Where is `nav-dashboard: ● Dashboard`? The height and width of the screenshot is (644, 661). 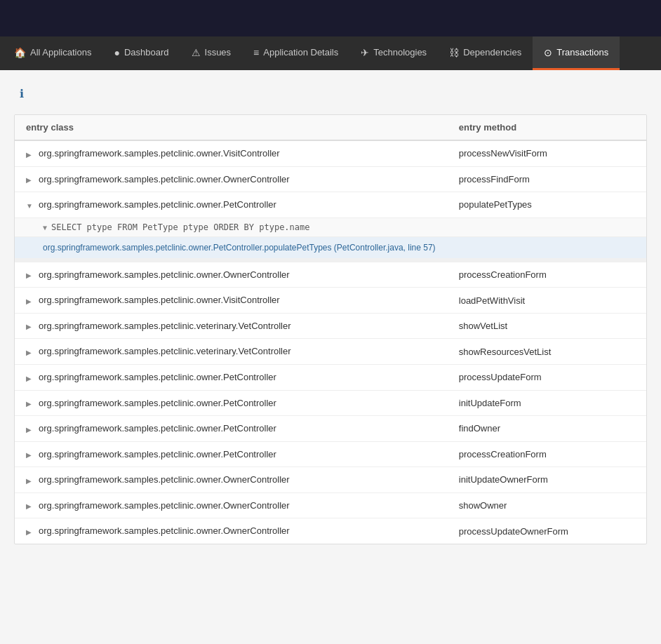 nav-dashboard: ● Dashboard is located at coordinates (141, 53).